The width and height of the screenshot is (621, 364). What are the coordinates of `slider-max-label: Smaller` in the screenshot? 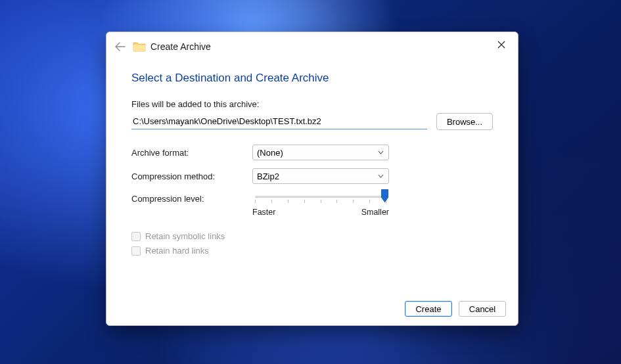 It's located at (375, 212).